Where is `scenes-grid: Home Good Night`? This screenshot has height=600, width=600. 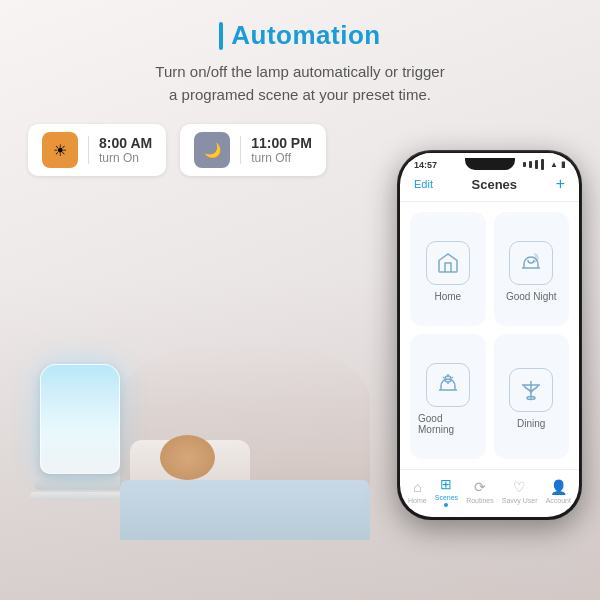 scenes-grid: Home Good Night is located at coordinates (490, 336).